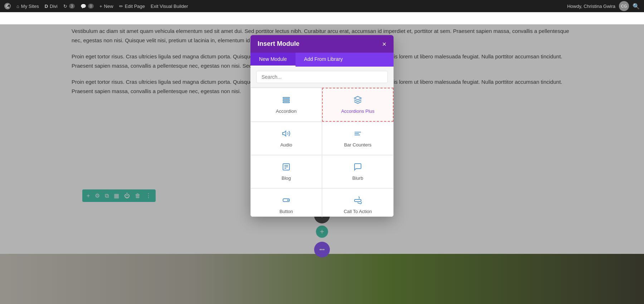 This screenshot has width=644, height=304. What do you see at coordinates (286, 134) in the screenshot?
I see `audio-icon` at bounding box center [286, 134].